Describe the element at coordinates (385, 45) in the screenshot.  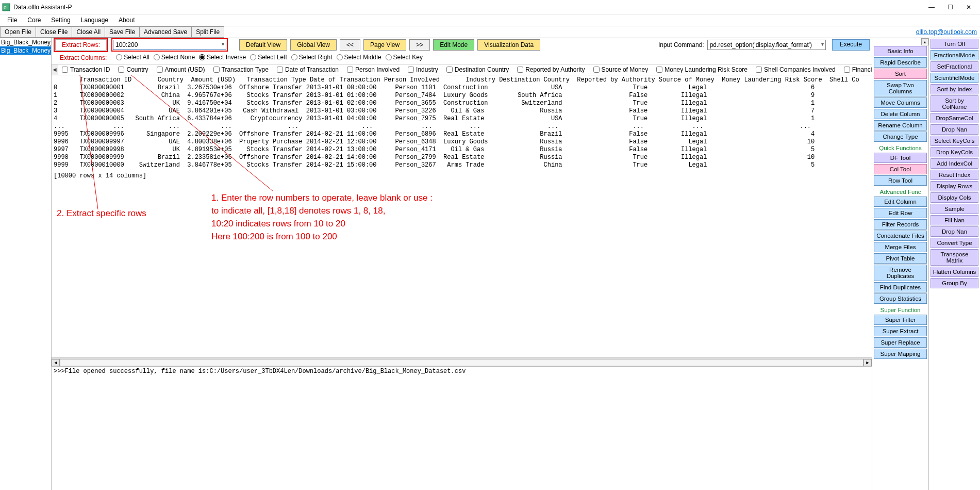
I see `page-view-button: Page View` at that location.